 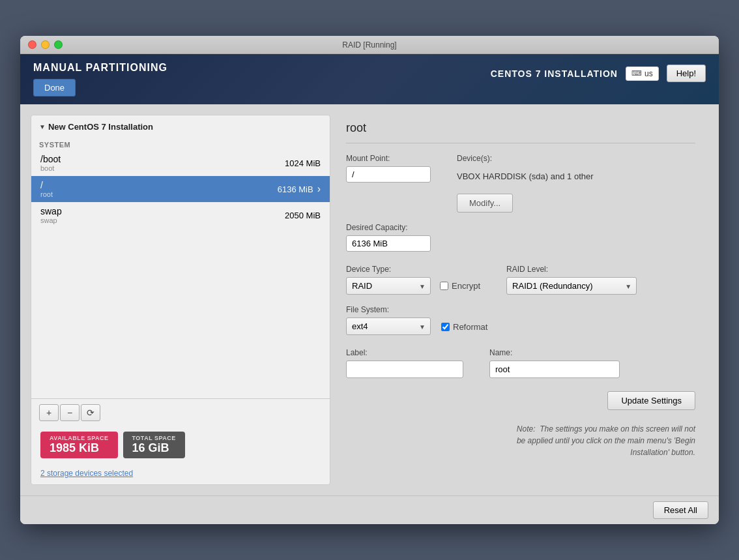 I want to click on keyboard-input: ⌨ us, so click(x=643, y=74).